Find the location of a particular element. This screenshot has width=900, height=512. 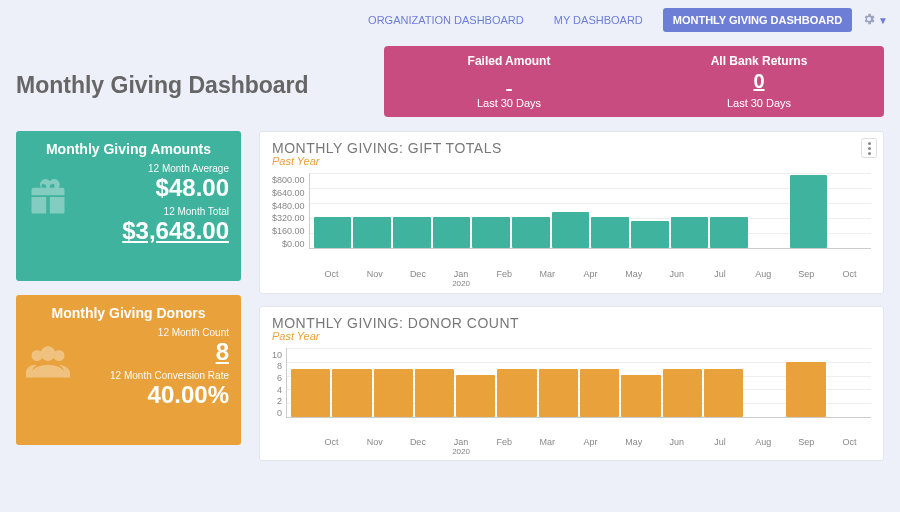

nav-org-dashboard: ORGANIZATION DASHBOARD is located at coordinates (446, 20).